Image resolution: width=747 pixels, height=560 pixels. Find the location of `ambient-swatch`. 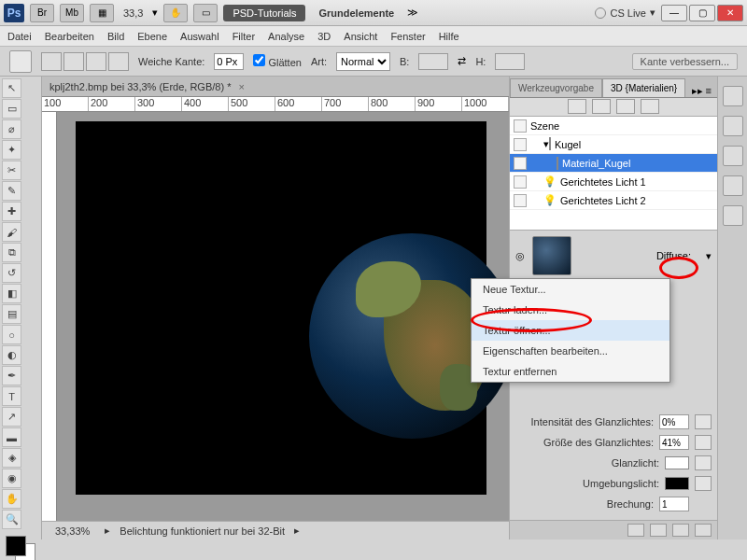

ambient-swatch is located at coordinates (677, 483).